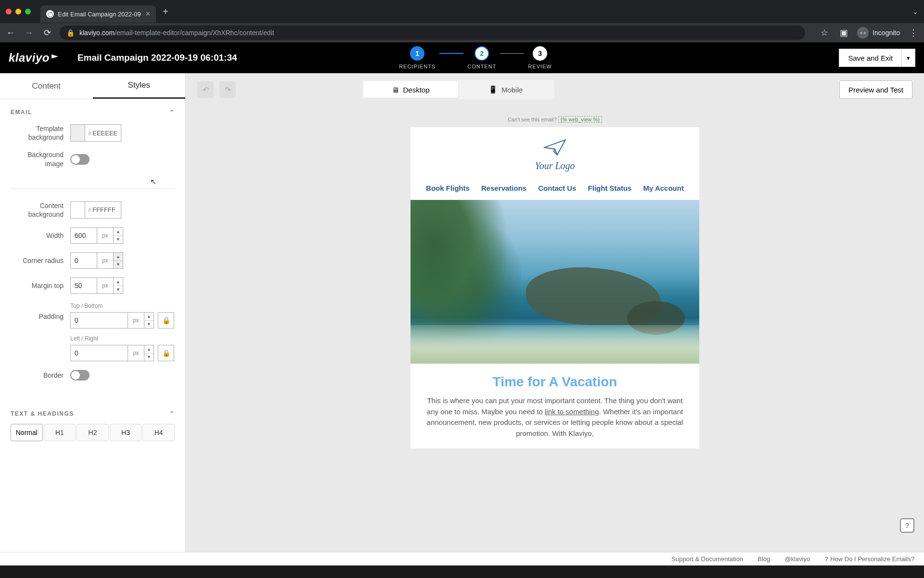 This screenshot has width=924, height=578. What do you see at coordinates (557, 188) in the screenshot?
I see `nav-contact-us: Contact Us` at bounding box center [557, 188].